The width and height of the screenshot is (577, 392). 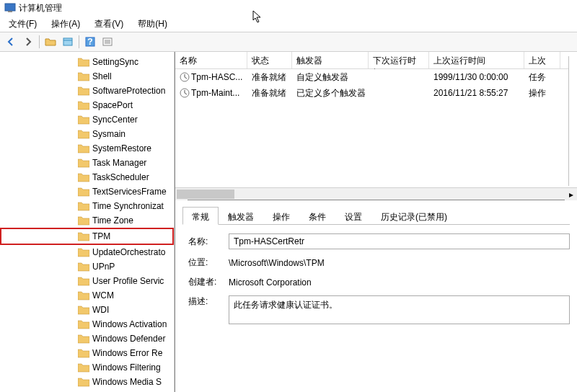 What do you see at coordinates (28, 42) in the screenshot?
I see `forward-button` at bounding box center [28, 42].